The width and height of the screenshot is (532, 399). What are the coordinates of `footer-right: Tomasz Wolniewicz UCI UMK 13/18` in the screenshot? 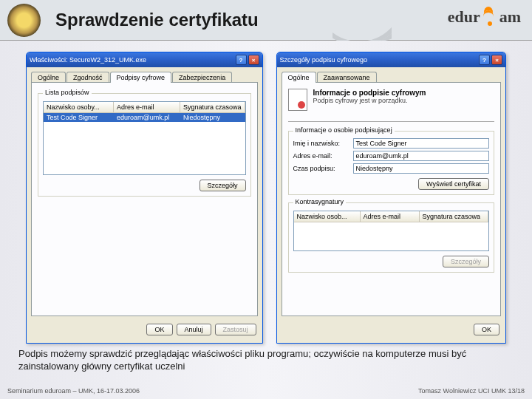 It's located at (471, 391).